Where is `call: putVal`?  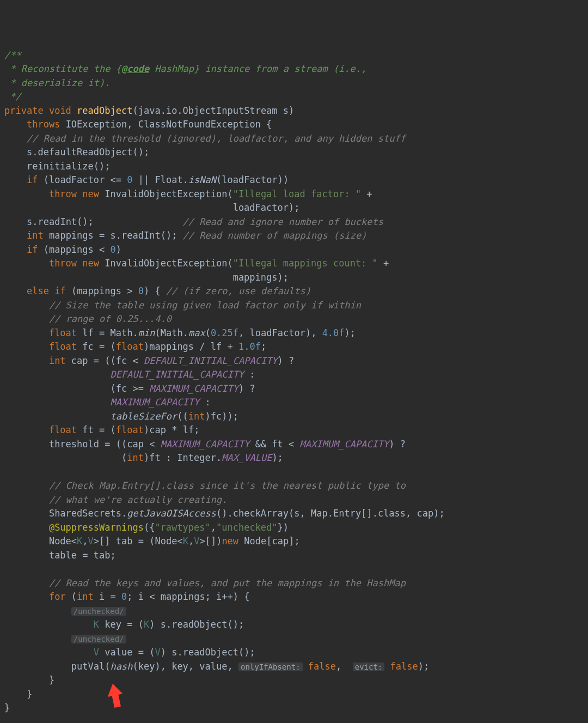
call: putVal is located at coordinates (88, 666).